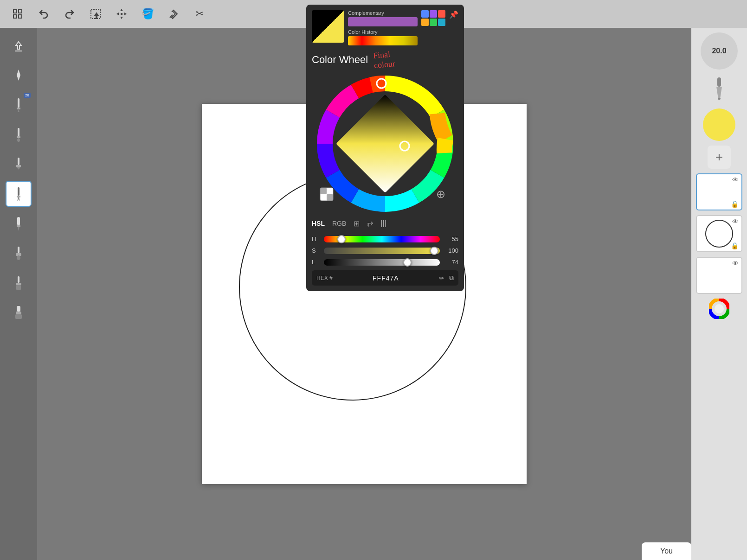  Describe the element at coordinates (200, 14) in the screenshot. I see `scissors-icon: ✂` at that location.